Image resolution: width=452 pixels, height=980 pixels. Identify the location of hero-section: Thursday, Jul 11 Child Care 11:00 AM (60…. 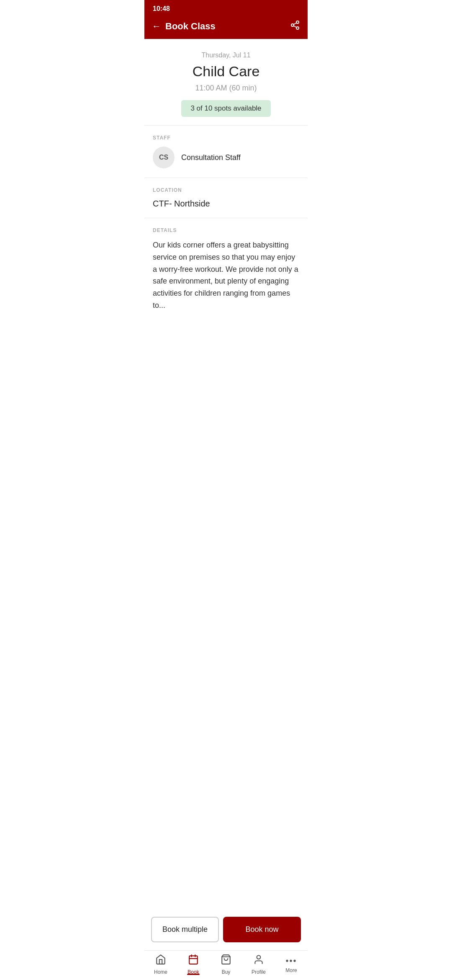
(226, 82).